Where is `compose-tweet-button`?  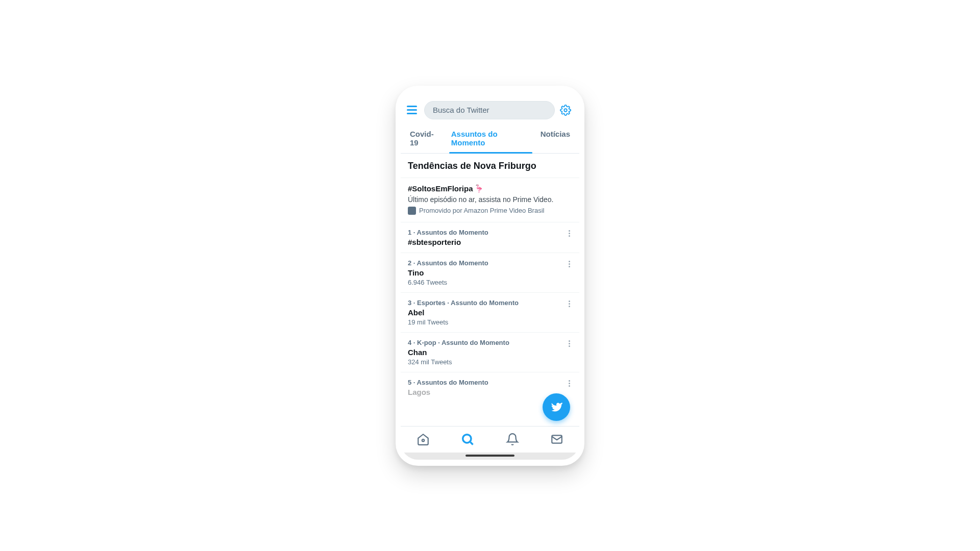
compose-tweet-button is located at coordinates (556, 407).